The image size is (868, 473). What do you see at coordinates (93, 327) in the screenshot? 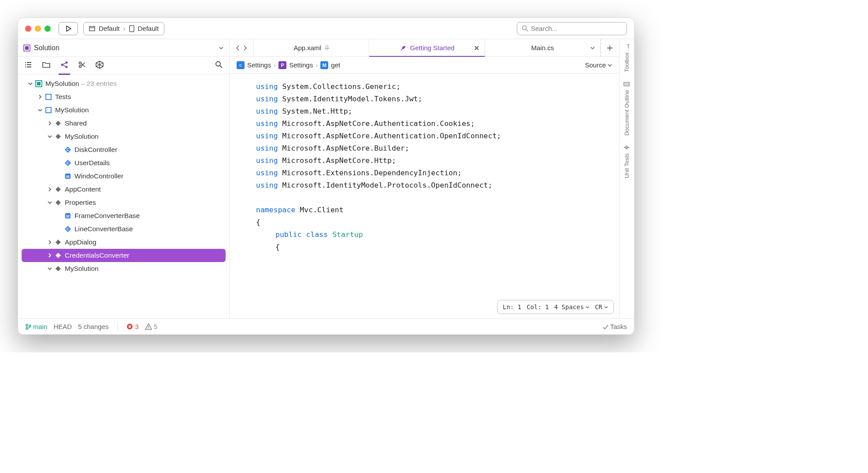
I see `git-changes: 5 changes` at bounding box center [93, 327].